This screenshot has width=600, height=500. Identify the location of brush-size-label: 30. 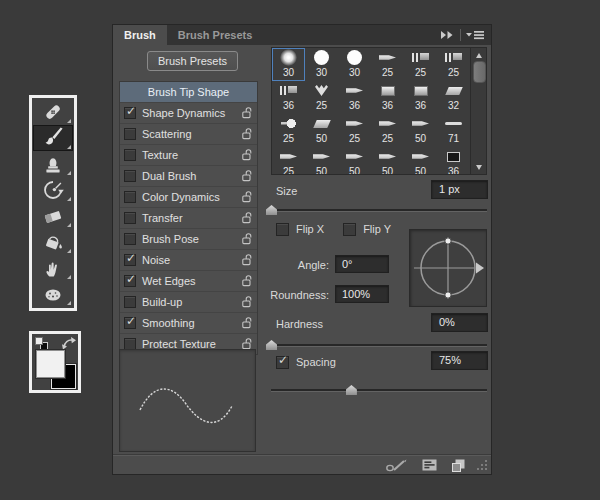
(322, 73).